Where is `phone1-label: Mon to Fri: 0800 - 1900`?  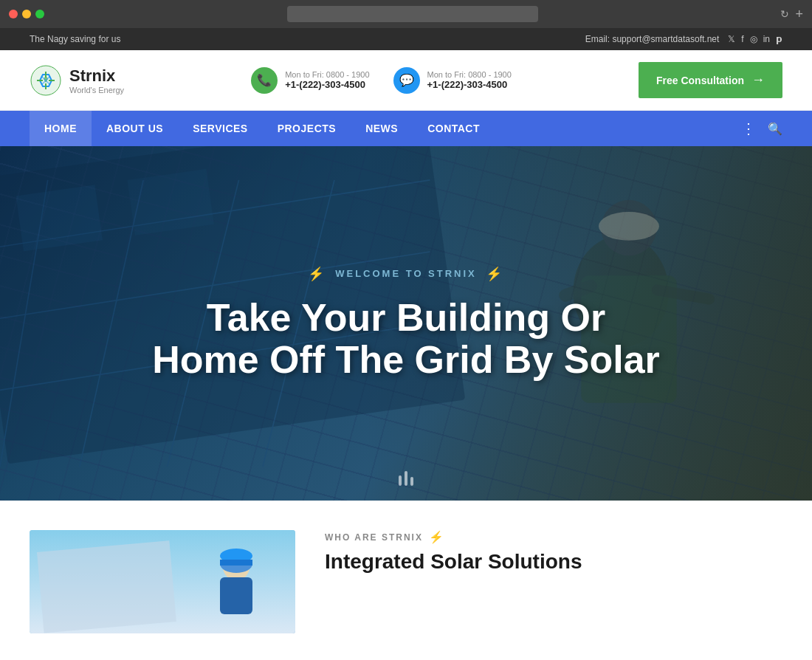
phone1-label: Mon to Fri: 0800 - 1900 is located at coordinates (327, 75).